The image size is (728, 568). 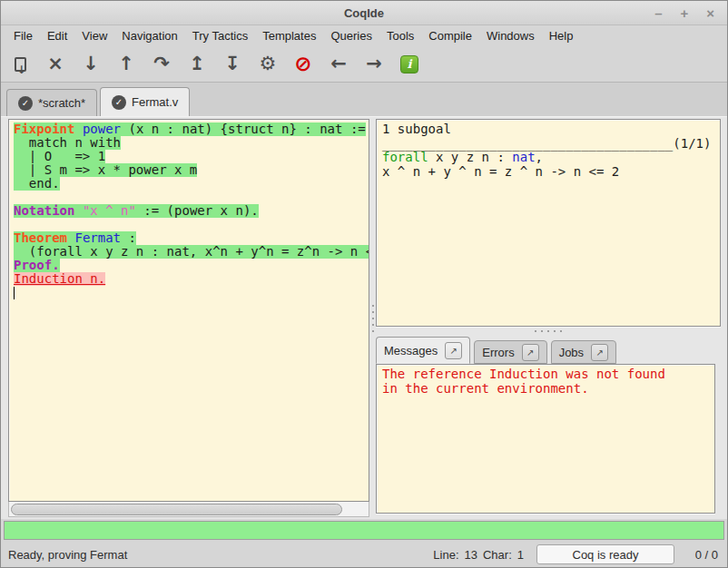 I want to click on tab-errors: Errors↗, so click(x=510, y=352).